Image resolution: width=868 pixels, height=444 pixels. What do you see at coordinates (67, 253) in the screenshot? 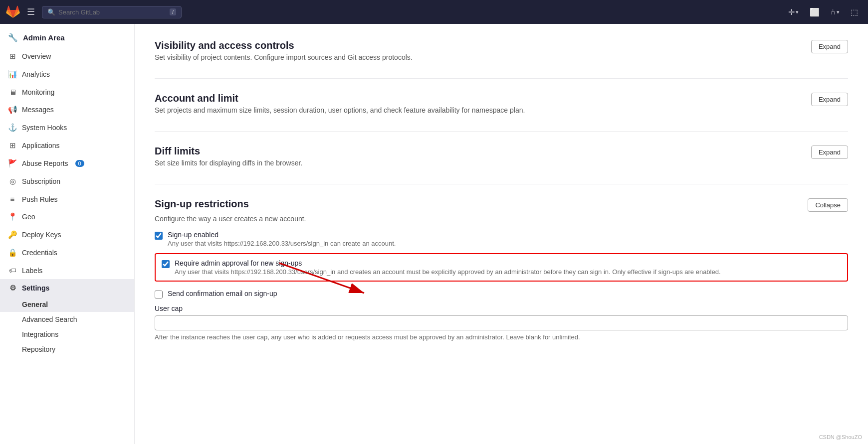
I see `sidebar-item-credentials: 🔒 Credentials` at bounding box center [67, 253].